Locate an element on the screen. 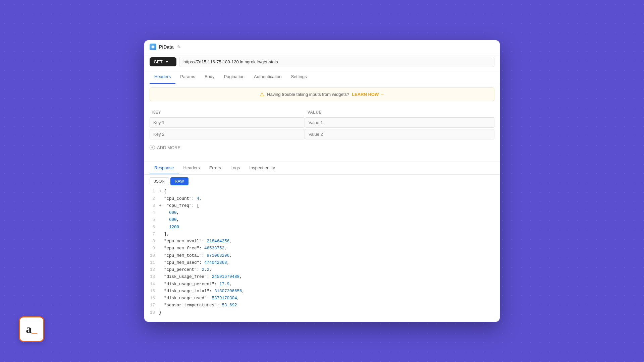 The height and width of the screenshot is (362, 644). response-tab-response: Response is located at coordinates (164, 168).